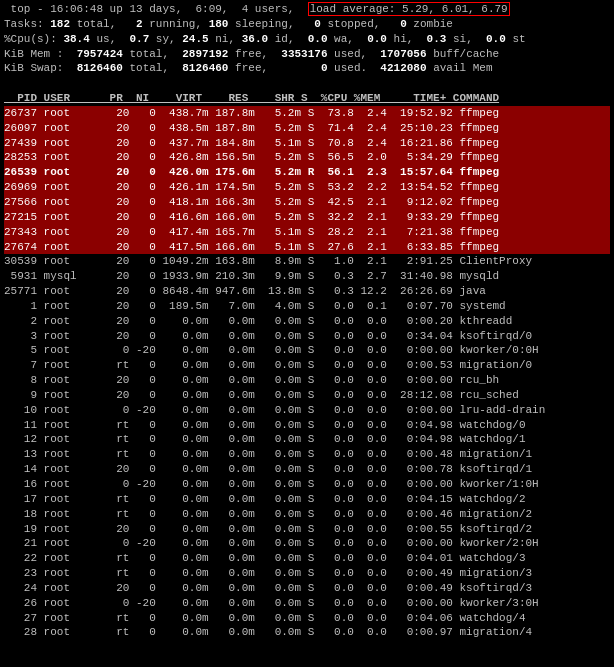 The image size is (614, 667). I want to click on table-row: 11 root rt 0 0.0m 0.0m 0.0m S 0.0 0.0 0:…, so click(307, 426).